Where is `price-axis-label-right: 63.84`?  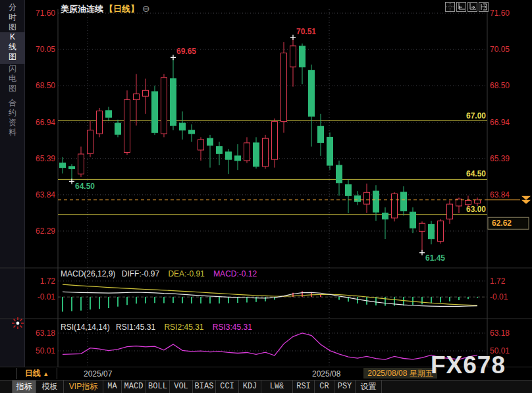 price-axis-label-right: 63.84 is located at coordinates (500, 195).